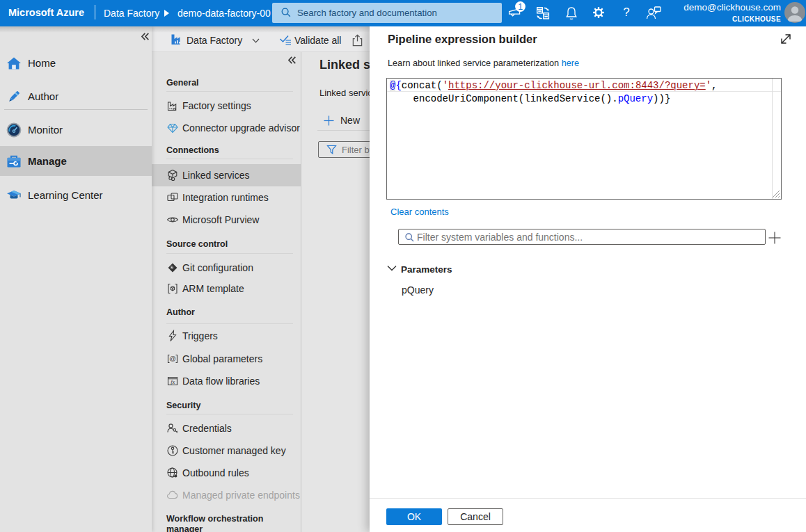  I want to click on svg-text: fx, so click(173, 382).